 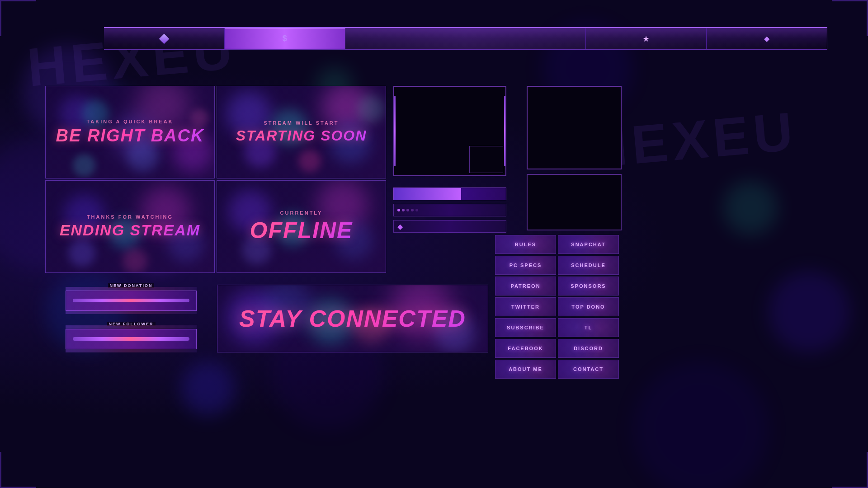 What do you see at coordinates (589, 265) in the screenshot?
I see `schedule-label: SCHEDULE` at bounding box center [589, 265].